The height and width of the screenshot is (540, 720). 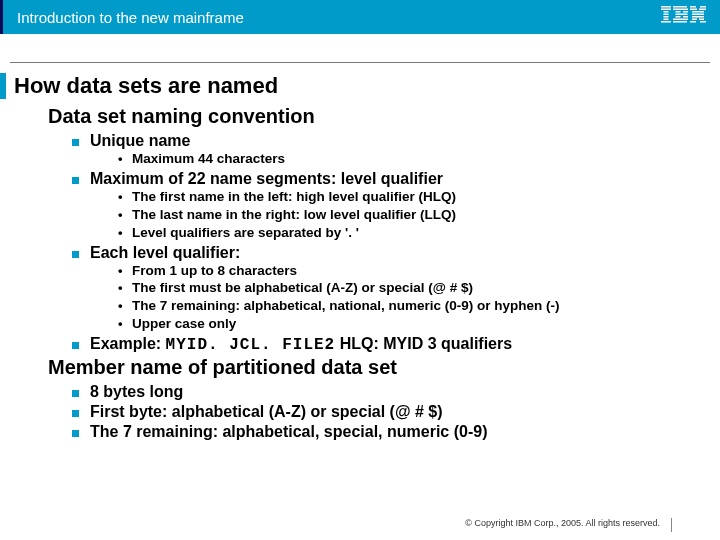 What do you see at coordinates (672, 525) in the screenshot?
I see `footer-divider` at bounding box center [672, 525].